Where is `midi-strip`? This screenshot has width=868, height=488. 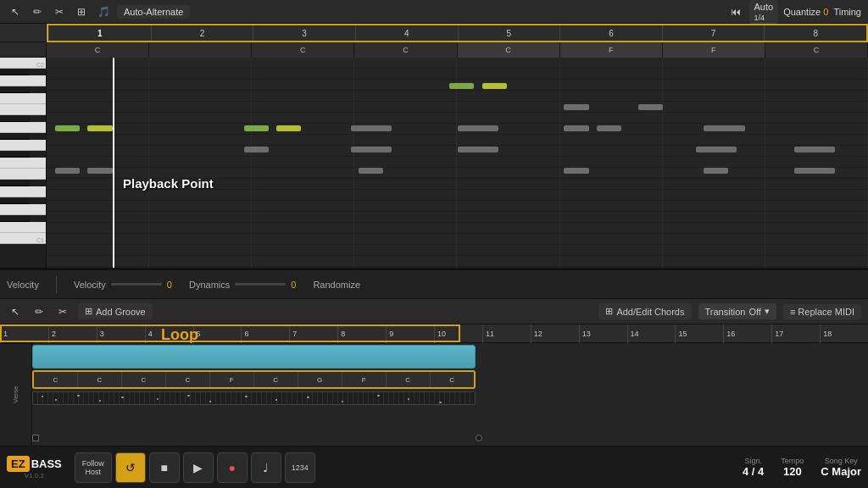
midi-strip is located at coordinates (254, 398).